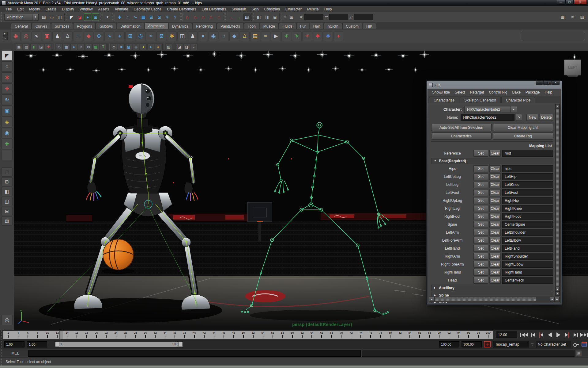  I want to click on multi-pane-icon: ∴, so click(194, 47).